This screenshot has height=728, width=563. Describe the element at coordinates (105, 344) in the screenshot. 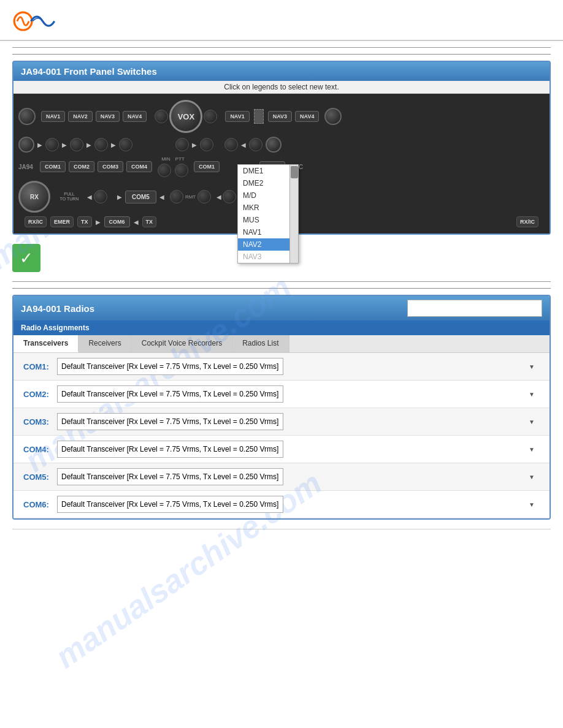

I see `tab-receivers: Receivers` at that location.